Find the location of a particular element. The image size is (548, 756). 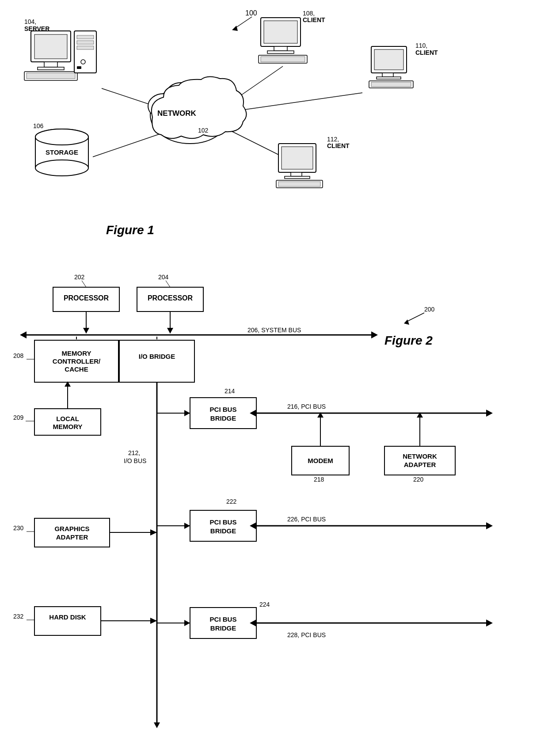

pci-bridge3-label2: BRIDGE is located at coordinates (223, 628).